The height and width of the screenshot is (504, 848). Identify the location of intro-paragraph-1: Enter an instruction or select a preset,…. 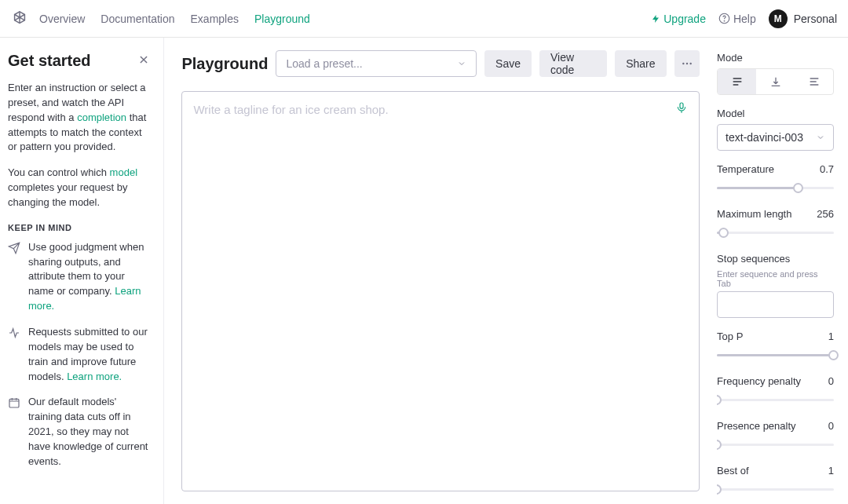
(79, 118).